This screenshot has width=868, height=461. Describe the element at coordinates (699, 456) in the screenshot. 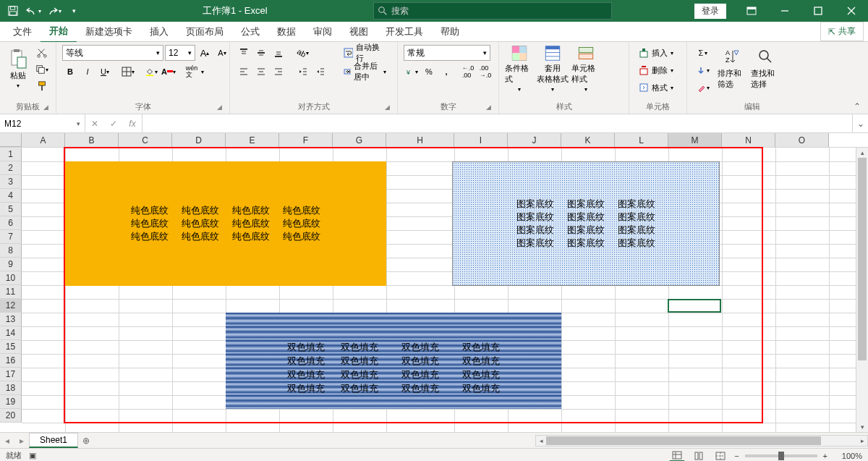

I see `page-layout-view-button` at that location.